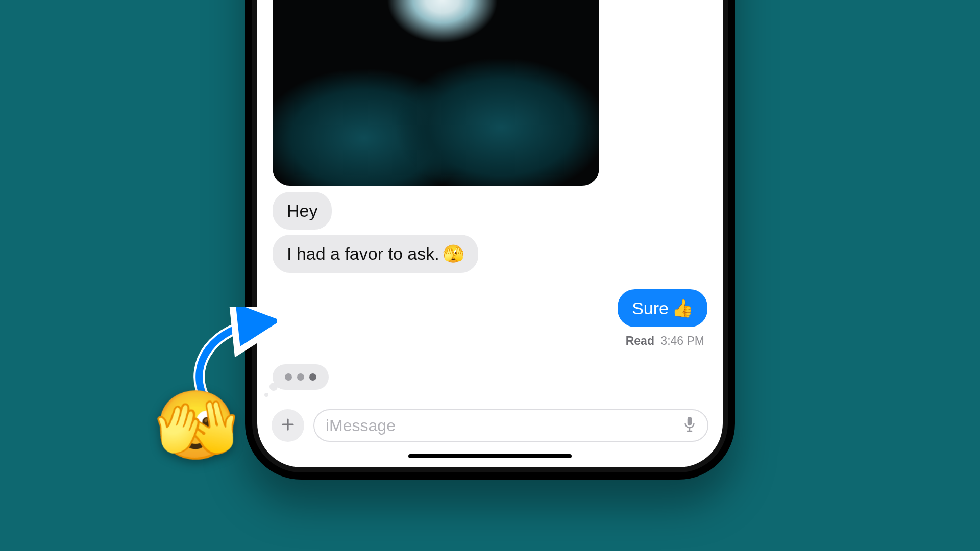 This screenshot has height=551, width=980. I want to click on message-text: Sure, so click(650, 308).